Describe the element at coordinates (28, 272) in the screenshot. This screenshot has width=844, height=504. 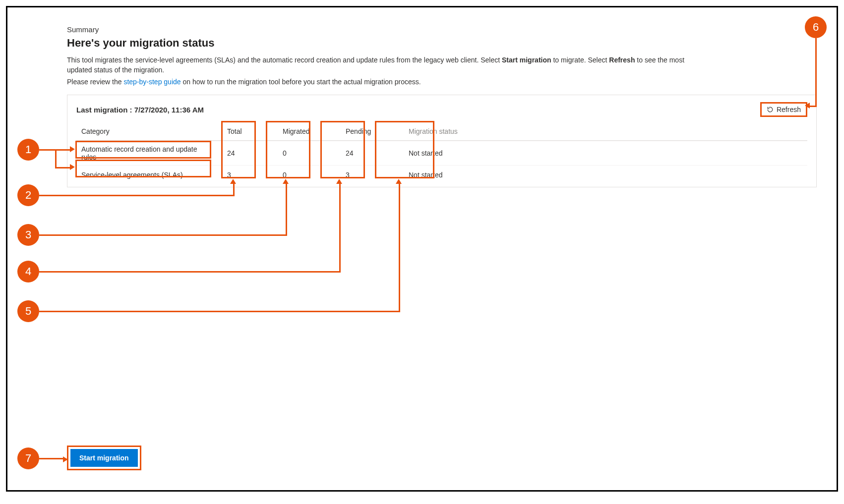
I see `callout-badge-4: 4` at that location.